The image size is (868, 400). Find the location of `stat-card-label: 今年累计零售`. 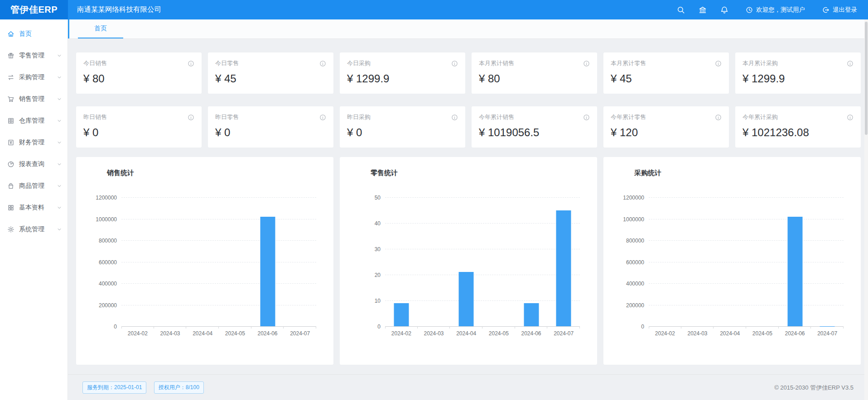

stat-card-label: 今年累计零售 is located at coordinates (628, 117).